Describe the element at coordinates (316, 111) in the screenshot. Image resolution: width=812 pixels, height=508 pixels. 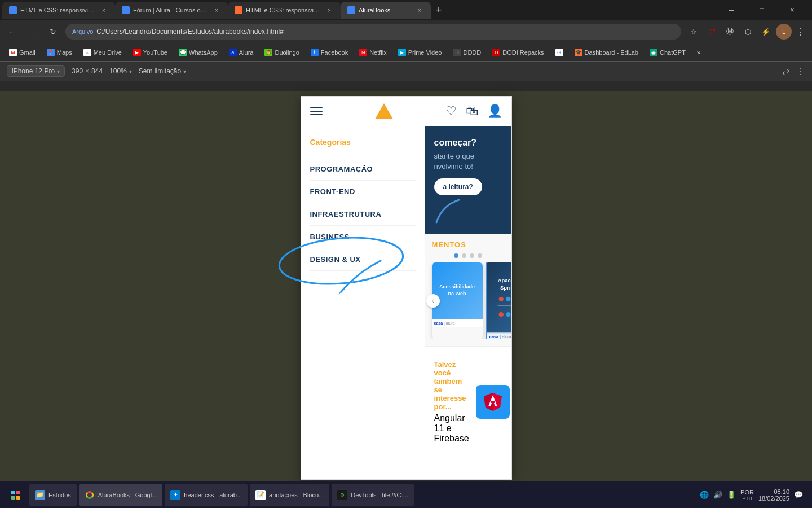
I see `hamburger-menu-button` at that location.